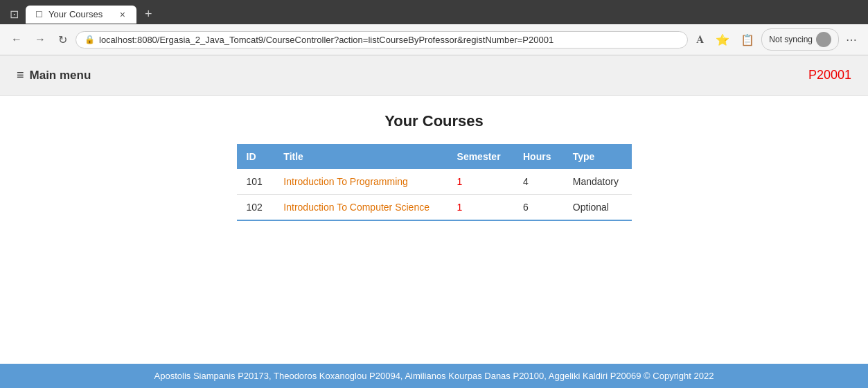 The image size is (868, 388). I want to click on footer-text: Apostolis Siampanis P20173, Theodoros Ko…, so click(434, 376).